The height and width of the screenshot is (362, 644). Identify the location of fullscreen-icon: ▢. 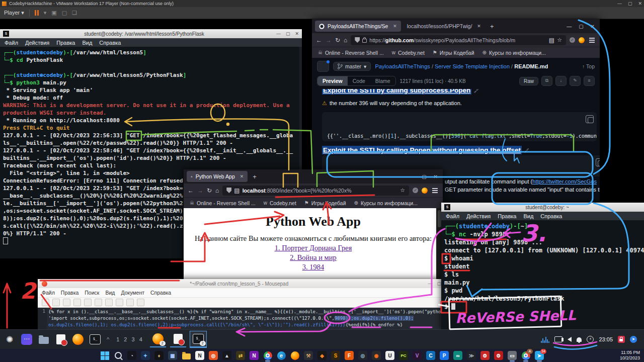
(64, 13).